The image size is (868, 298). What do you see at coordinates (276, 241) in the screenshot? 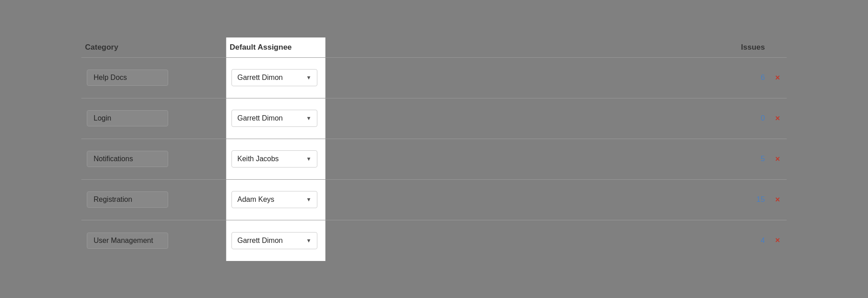
I see `assignee-cell-user-management: Garrett Dimon ▼` at bounding box center [276, 241].